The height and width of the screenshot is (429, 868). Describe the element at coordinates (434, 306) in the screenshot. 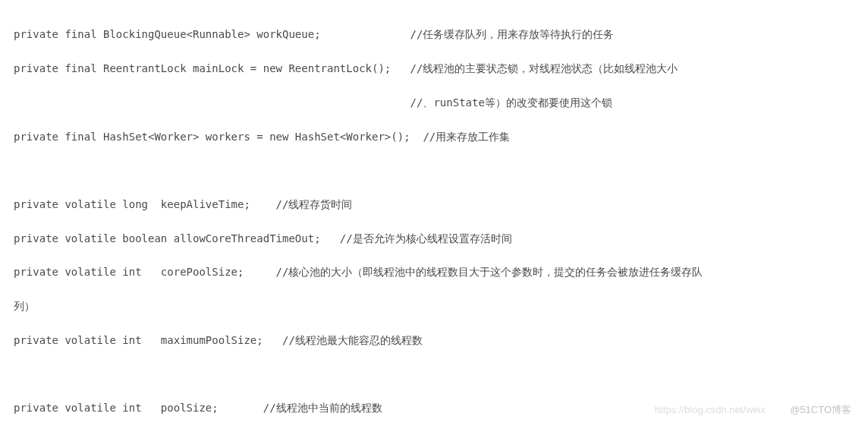

I see `code-line: 列）` at that location.